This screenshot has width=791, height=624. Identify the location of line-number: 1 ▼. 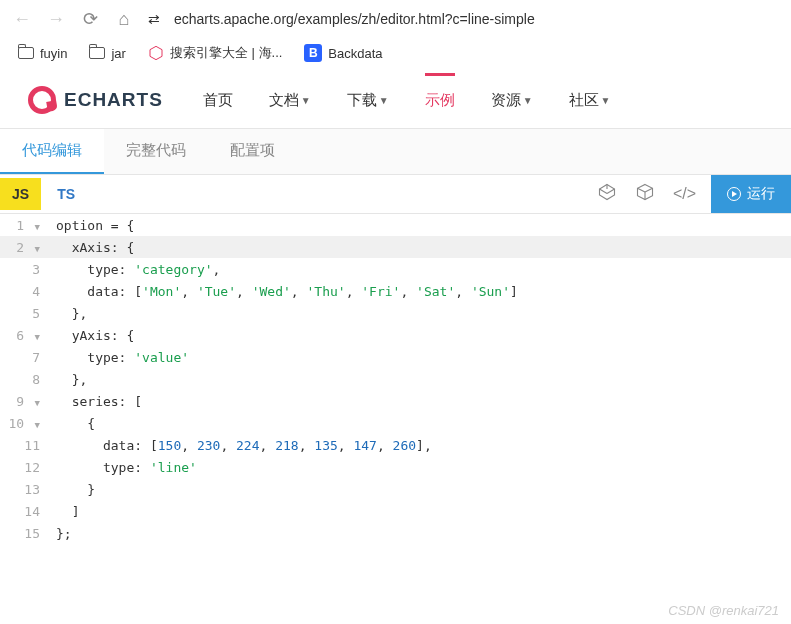
(25, 226).